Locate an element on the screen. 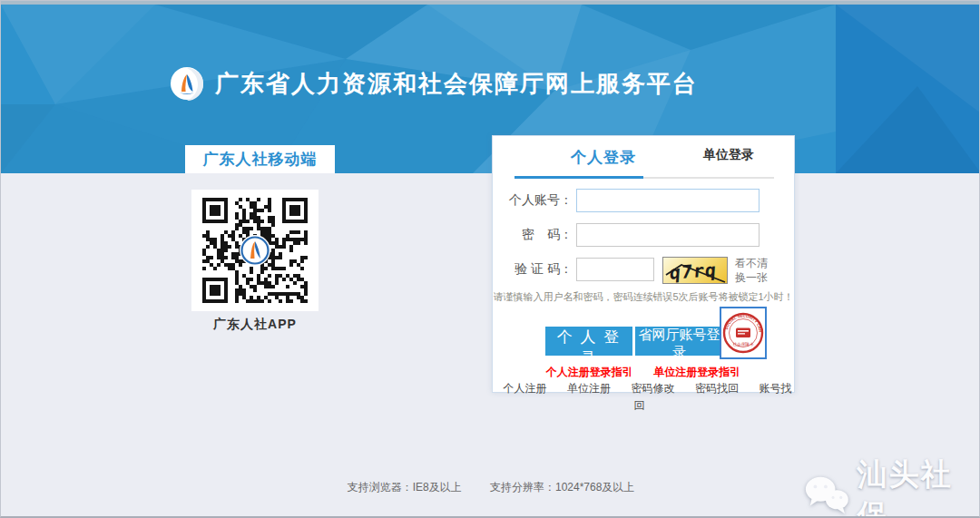 The image size is (980, 518). unit-register-guide-link: 单位注册登录指引 is located at coordinates (697, 372).